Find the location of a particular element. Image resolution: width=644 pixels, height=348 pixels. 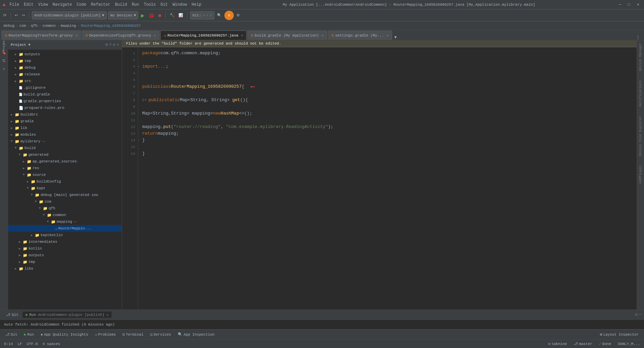

status-readonly: SONLY_M... is located at coordinates (629, 344).